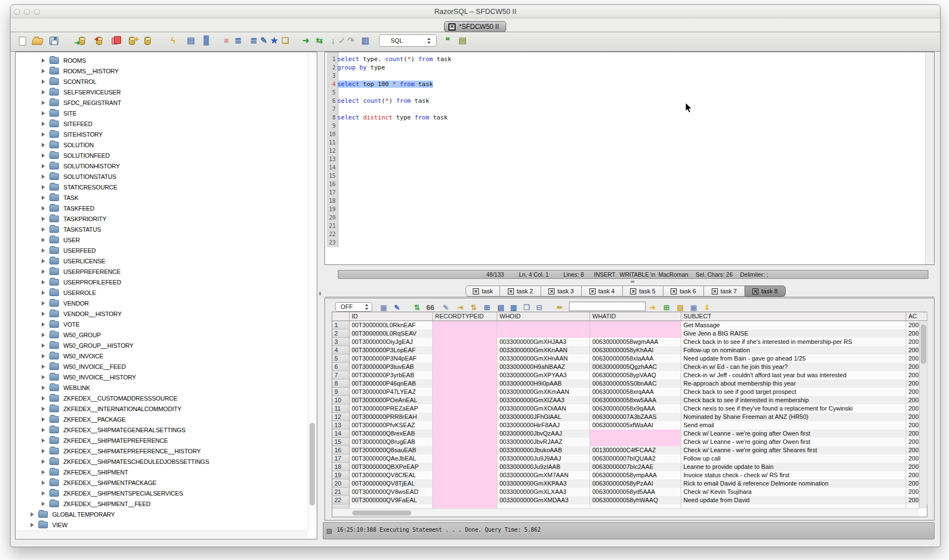  What do you see at coordinates (162, 398) in the screenshot?
I see `tree-item-zkfedex__customaddresssource: ZKFEDEX__CUSTOMADDRESSSOURCE` at bounding box center [162, 398].